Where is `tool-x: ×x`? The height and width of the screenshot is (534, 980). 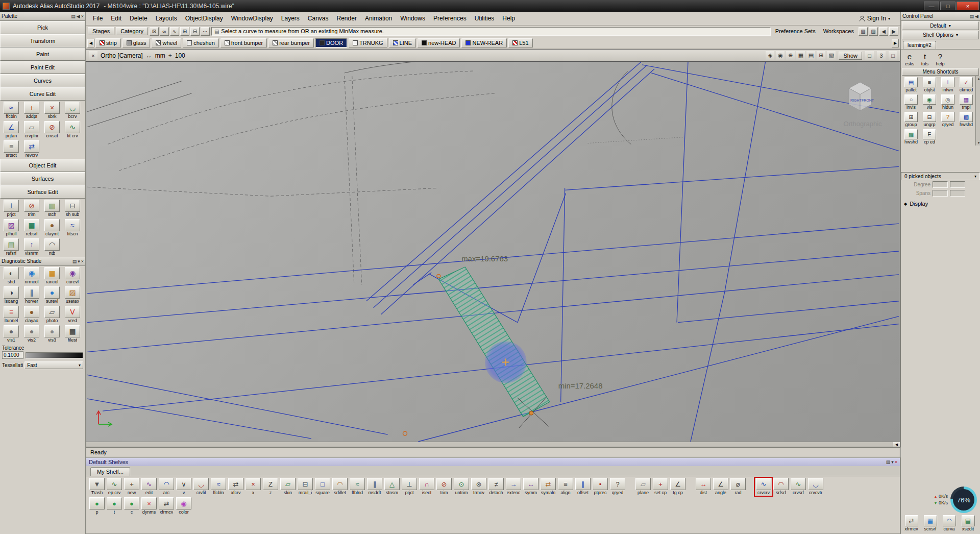 tool-x: ×x is located at coordinates (253, 487).